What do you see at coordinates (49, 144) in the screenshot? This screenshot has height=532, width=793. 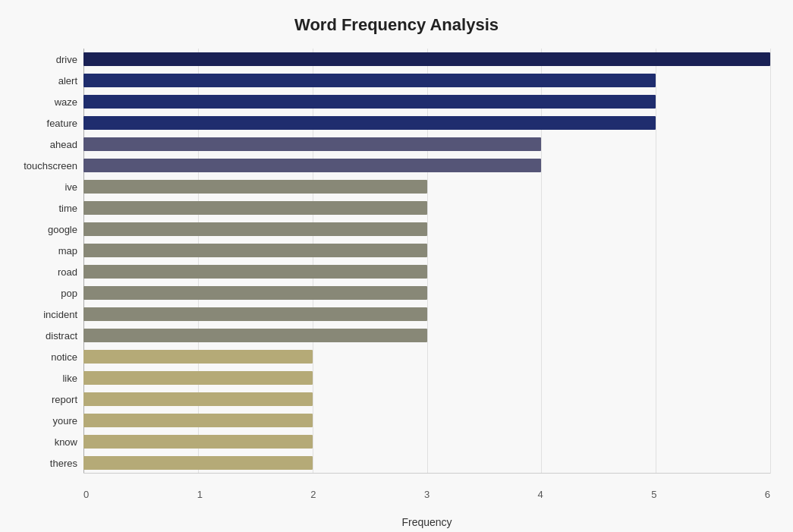 I see `bar-label: ahead` at bounding box center [49, 144].